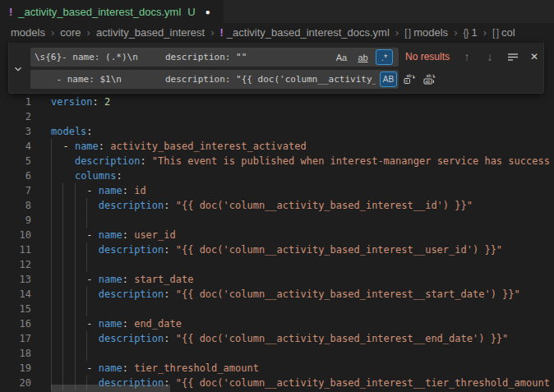 This screenshot has height=392, width=554. I want to click on code-text: columns:, so click(87, 176).